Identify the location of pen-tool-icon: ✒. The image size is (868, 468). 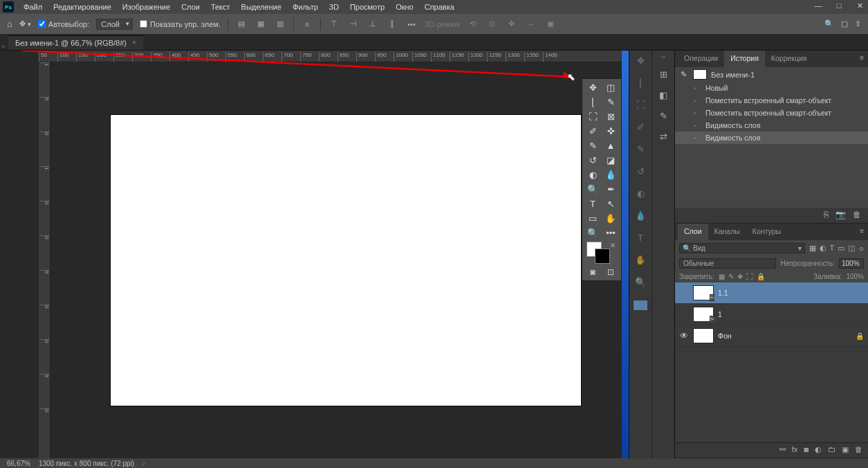
(611, 190).